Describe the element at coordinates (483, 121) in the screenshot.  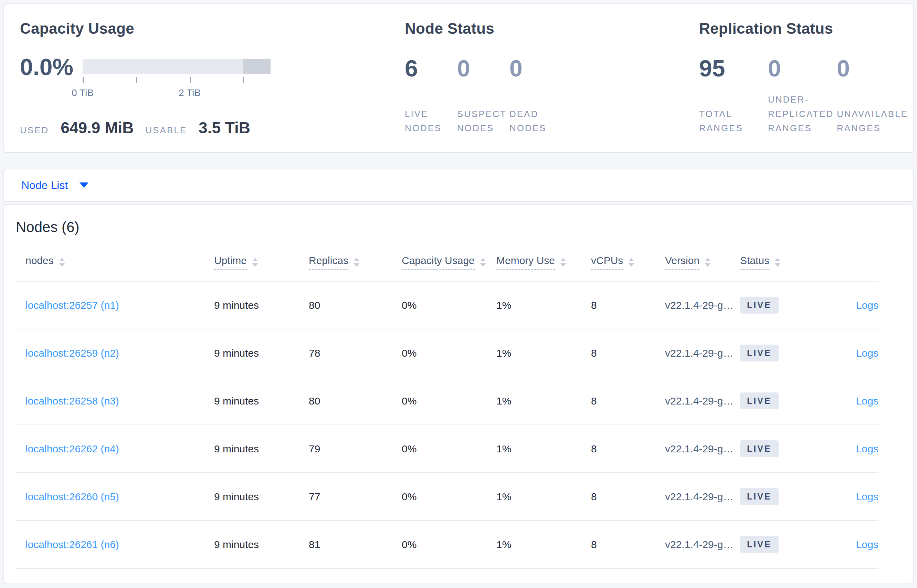
I see `suspect-nodes-label: SUSPECT NODES` at that location.